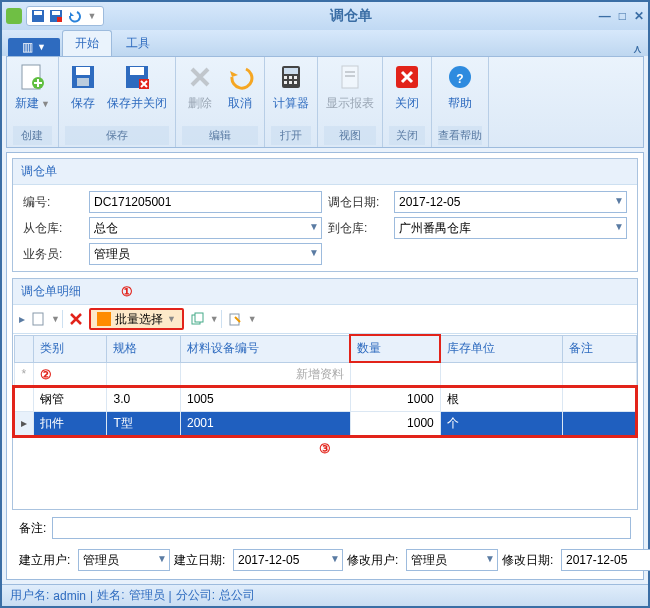 This screenshot has width=650, height=608. What do you see at coordinates (32, 528) in the screenshot?
I see `note-label: 备注:` at bounding box center [32, 528].